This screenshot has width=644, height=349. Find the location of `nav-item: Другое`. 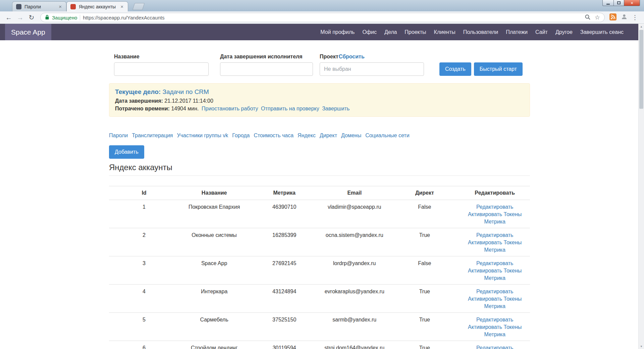

nav-item: Другое is located at coordinates (564, 32).